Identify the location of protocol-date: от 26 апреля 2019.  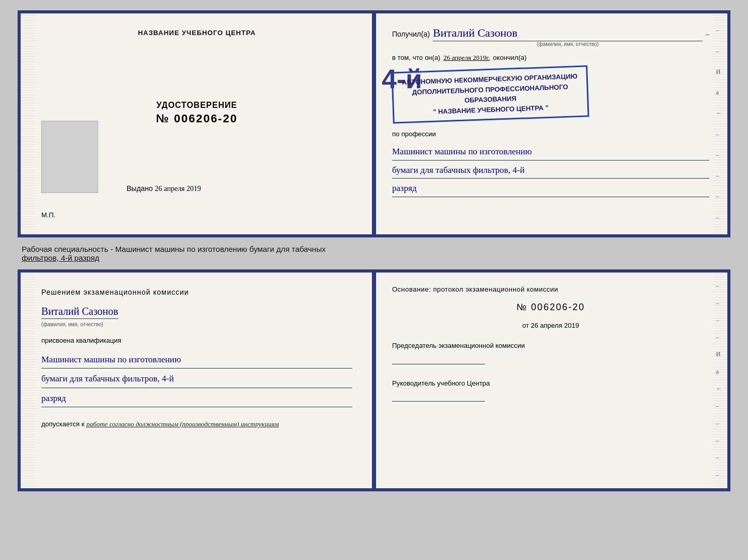
(551, 325).